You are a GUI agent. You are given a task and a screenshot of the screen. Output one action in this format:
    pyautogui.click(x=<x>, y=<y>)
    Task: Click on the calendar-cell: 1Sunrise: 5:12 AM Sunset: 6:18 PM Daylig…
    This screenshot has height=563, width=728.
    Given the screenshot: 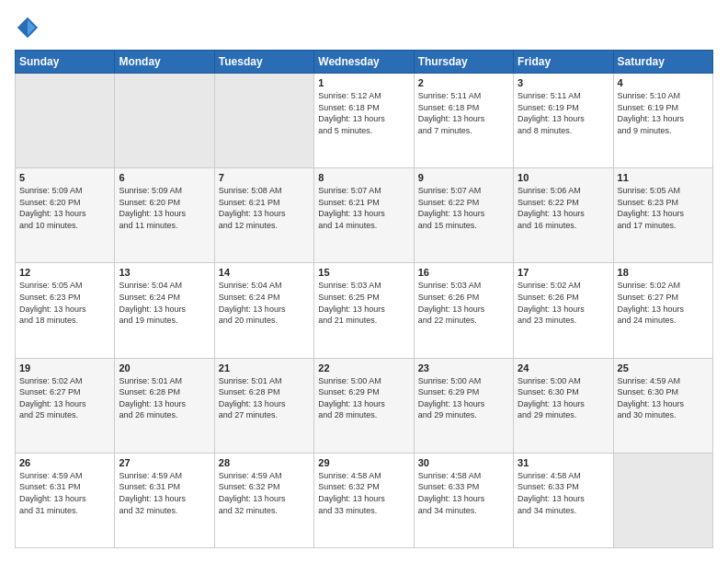 What is the action you would take?
    pyautogui.click(x=364, y=121)
    